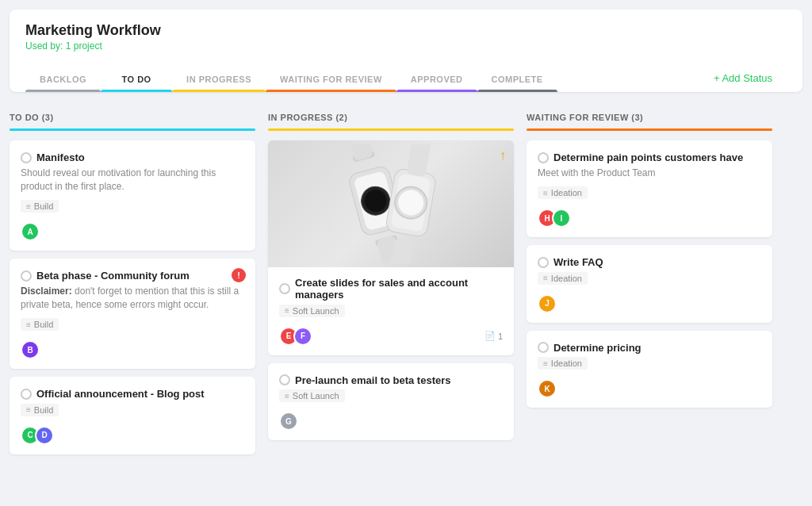 The image size is (812, 506). I want to click on card-official-announcement: Official announcement - Blog post ≡ Buil…, so click(132, 416).